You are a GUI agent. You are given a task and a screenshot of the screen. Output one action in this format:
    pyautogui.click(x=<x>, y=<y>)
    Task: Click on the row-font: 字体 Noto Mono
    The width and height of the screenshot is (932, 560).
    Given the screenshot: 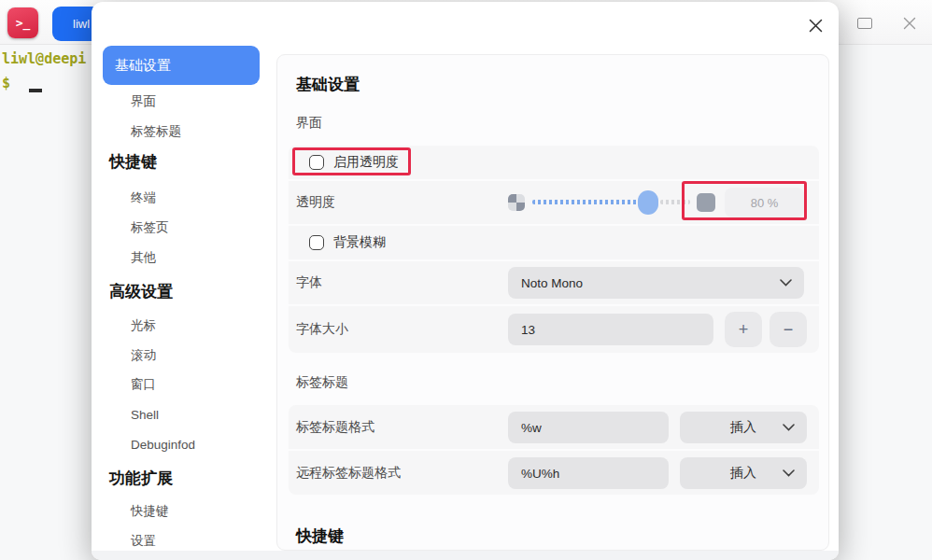 What is the action you would take?
    pyautogui.click(x=554, y=283)
    